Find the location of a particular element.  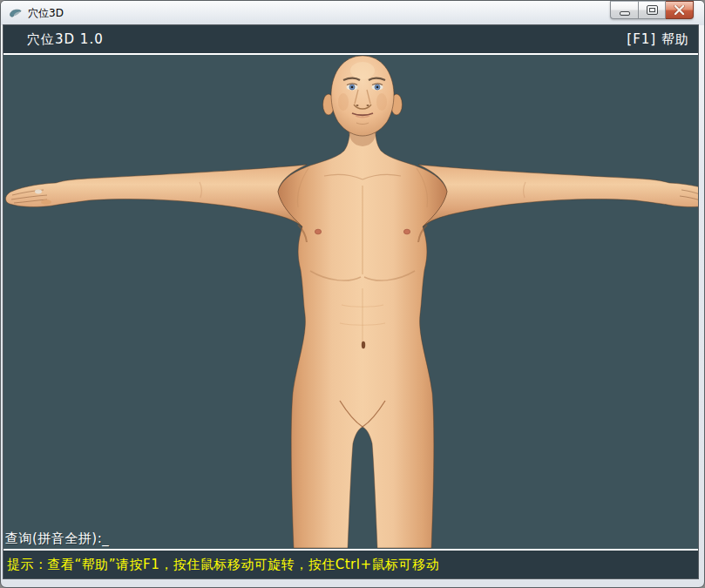

acupoint-app-icon is located at coordinates (16, 13).